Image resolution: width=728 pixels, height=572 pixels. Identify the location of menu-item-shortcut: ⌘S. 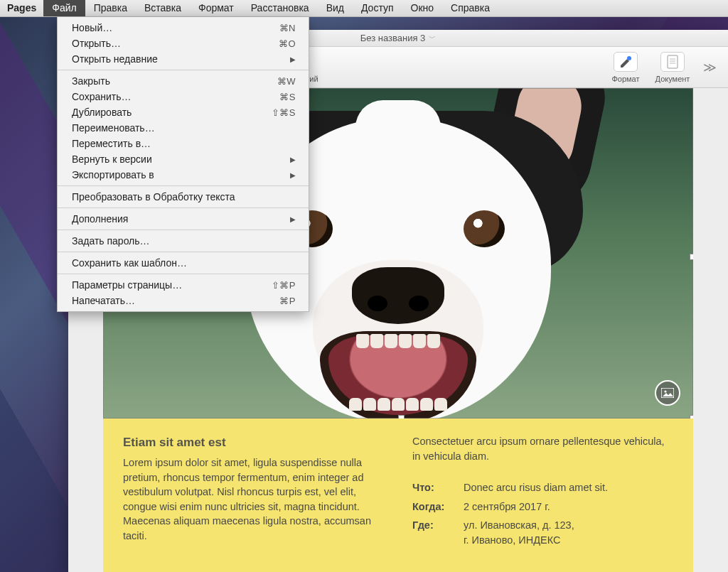
(287, 97).